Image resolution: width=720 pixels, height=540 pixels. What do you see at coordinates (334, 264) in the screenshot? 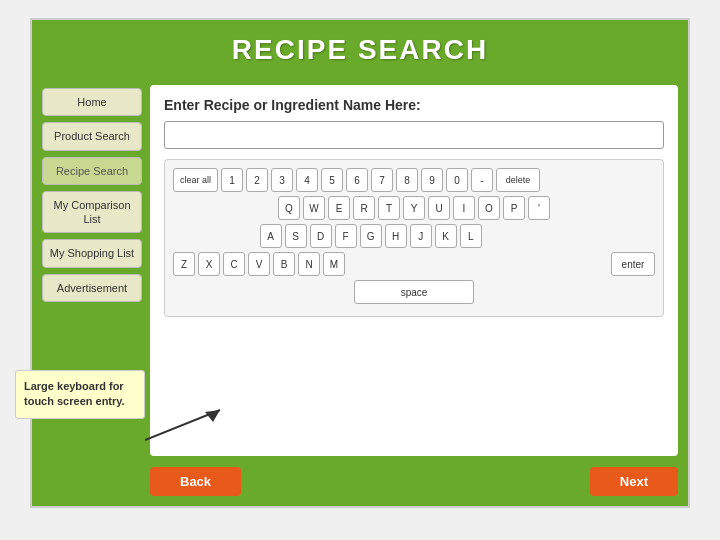
I see `key-m: M` at bounding box center [334, 264].